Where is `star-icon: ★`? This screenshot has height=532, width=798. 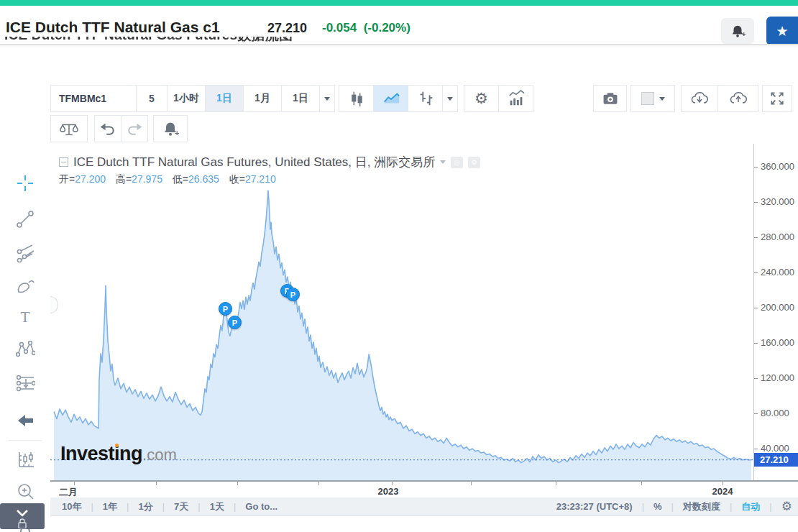 star-icon: ★ is located at coordinates (782, 32).